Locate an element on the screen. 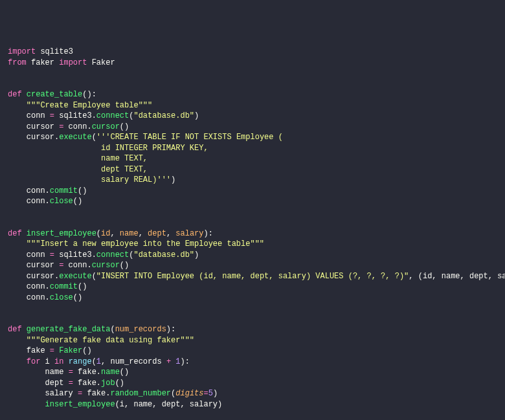 This screenshot has height=420, width=505. code-line: name = fake.name() is located at coordinates (252, 373).